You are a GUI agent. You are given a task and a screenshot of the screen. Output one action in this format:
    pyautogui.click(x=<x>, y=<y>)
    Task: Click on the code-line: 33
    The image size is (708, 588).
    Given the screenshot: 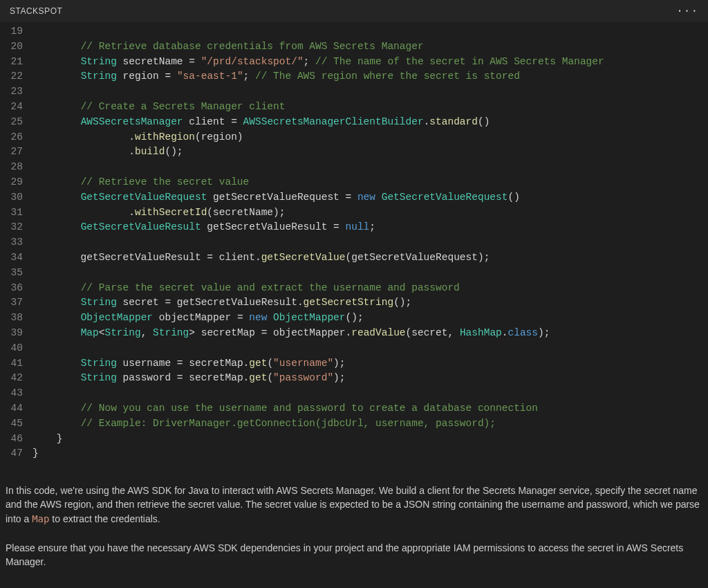 What is the action you would take?
    pyautogui.click(x=354, y=243)
    